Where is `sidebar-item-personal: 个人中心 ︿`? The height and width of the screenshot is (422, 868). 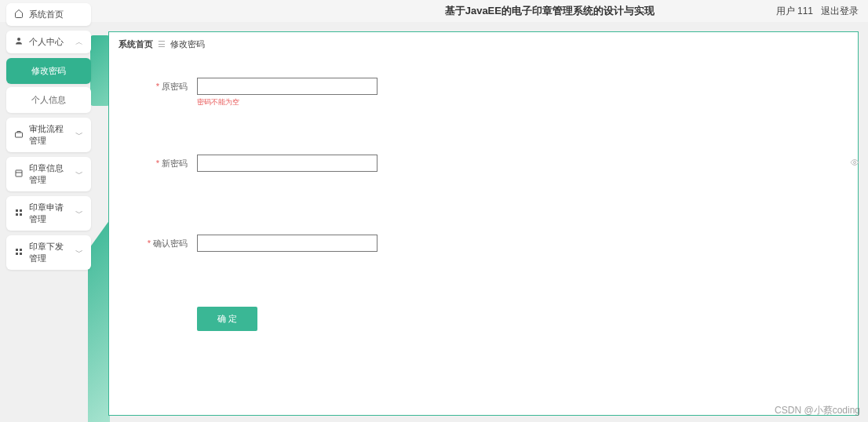
sidebar-item-personal: 个人中心 ︿ is located at coordinates (49, 42).